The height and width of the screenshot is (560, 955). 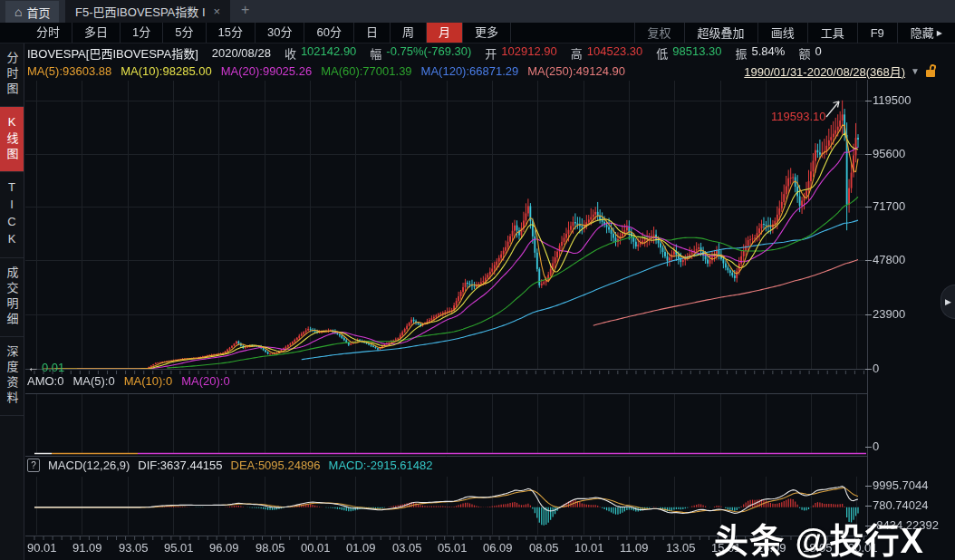 What do you see at coordinates (33, 12) in the screenshot?
I see `home-tab: ⌂ 首页` at bounding box center [33, 12].